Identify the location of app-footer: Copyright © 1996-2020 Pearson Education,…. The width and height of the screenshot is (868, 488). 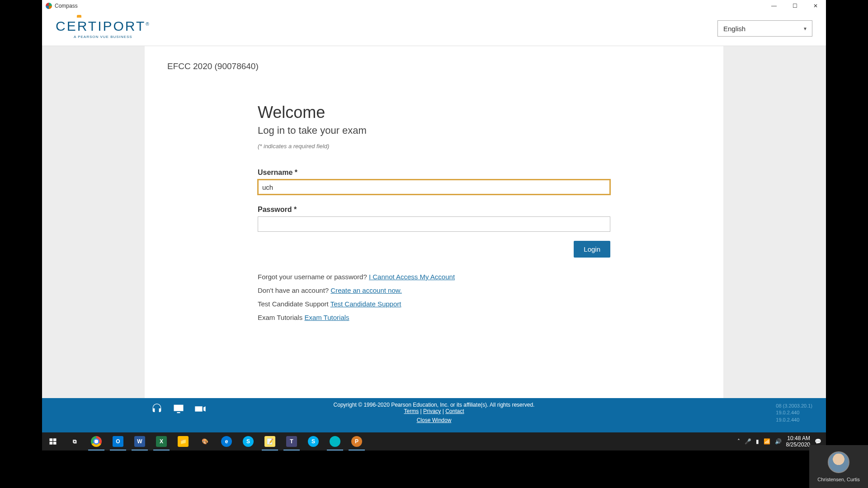
(434, 415).